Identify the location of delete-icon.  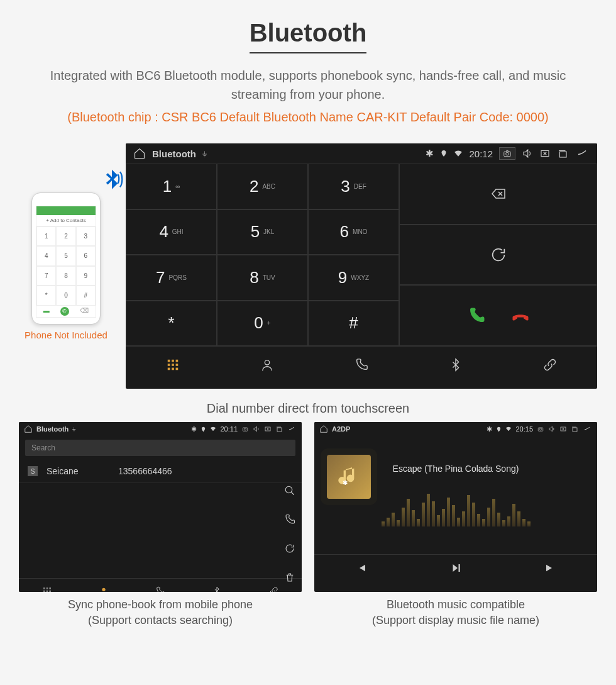
(290, 577).